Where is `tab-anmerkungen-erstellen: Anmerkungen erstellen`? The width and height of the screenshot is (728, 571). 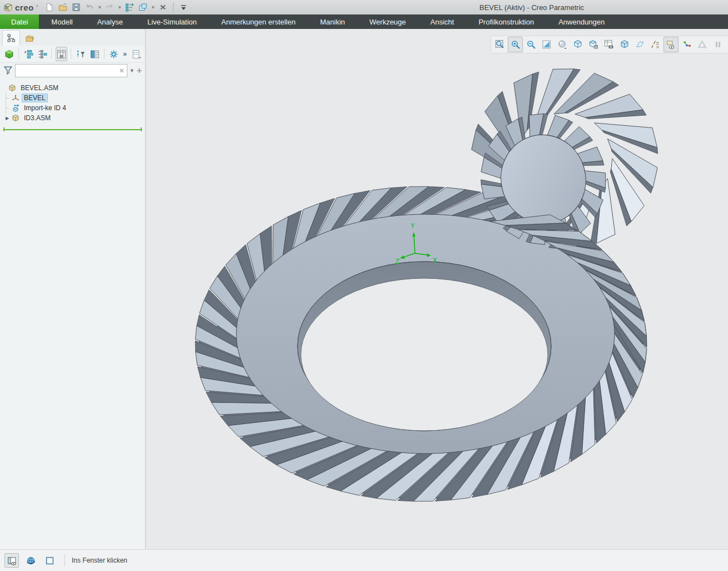 tab-anmerkungen-erstellen: Anmerkungen erstellen is located at coordinates (259, 22).